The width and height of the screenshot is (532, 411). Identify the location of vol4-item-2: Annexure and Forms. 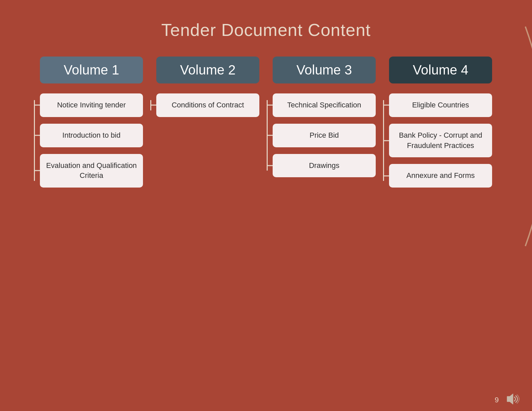
(441, 176).